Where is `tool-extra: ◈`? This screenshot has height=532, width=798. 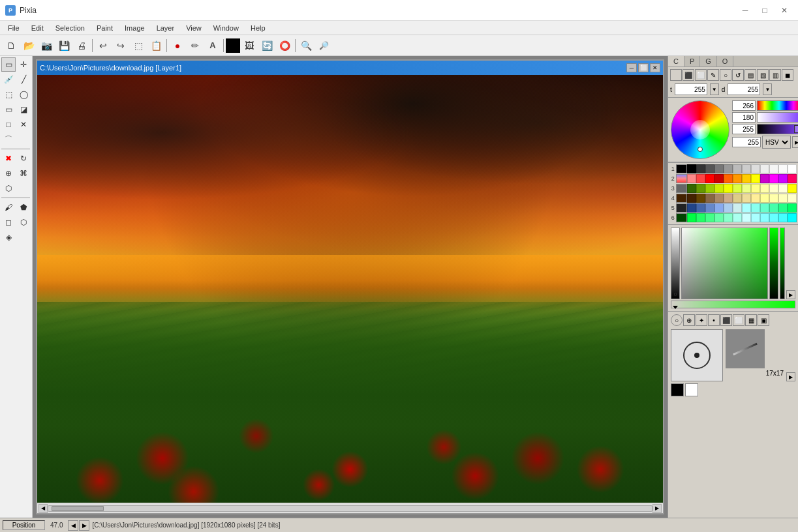
tool-extra: ◈ is located at coordinates (8, 237).